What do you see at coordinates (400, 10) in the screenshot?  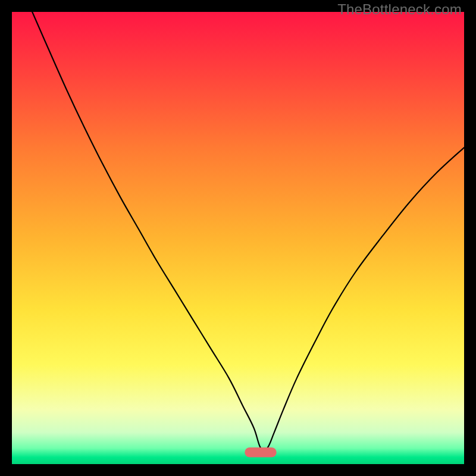 I see `watermark-text: TheBottleneck.com` at bounding box center [400, 10].